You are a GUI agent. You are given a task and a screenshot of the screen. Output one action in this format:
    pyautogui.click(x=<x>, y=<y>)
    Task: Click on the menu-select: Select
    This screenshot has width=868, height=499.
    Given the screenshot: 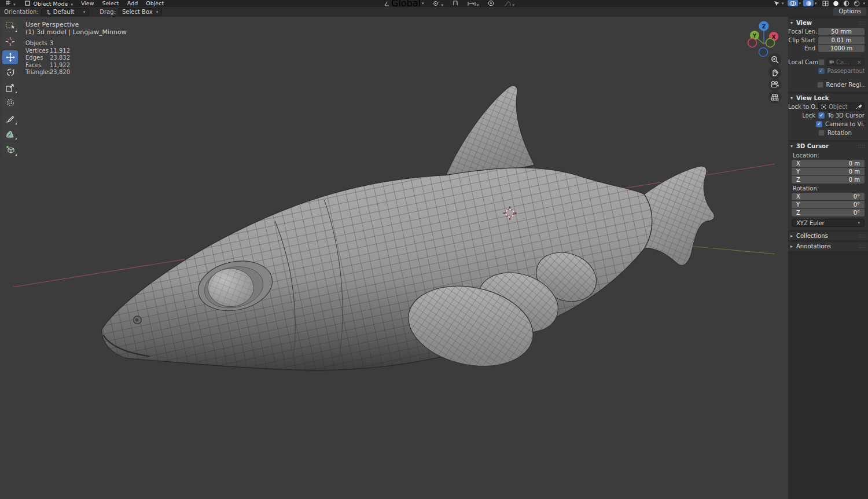 What is the action you would take?
    pyautogui.click(x=110, y=3)
    